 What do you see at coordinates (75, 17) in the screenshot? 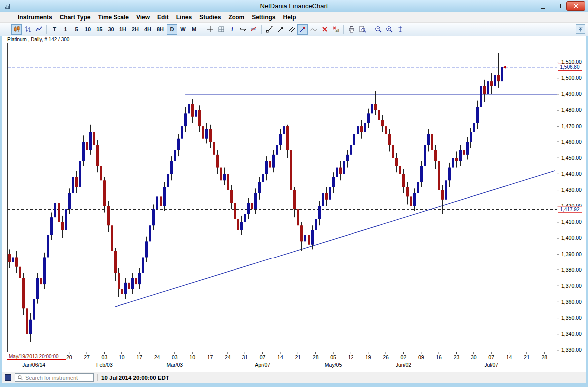
I see `menu-chart-type: Chart Type` at bounding box center [75, 17].